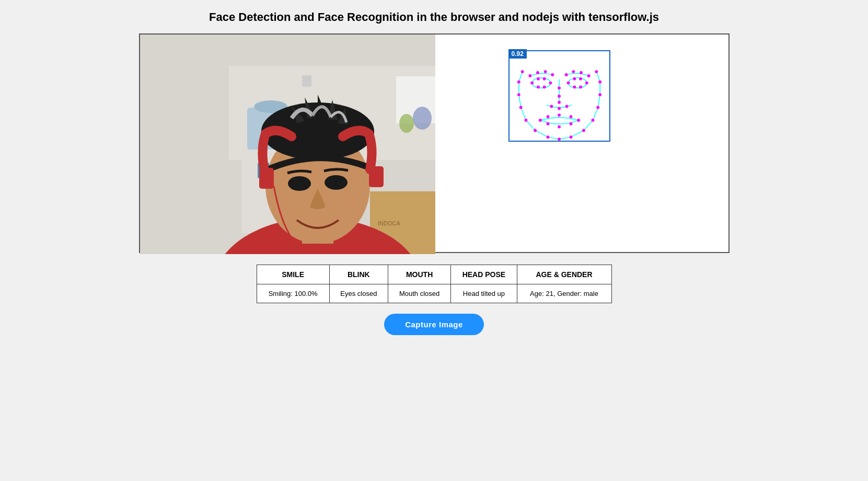 This screenshot has width=868, height=481. Describe the element at coordinates (434, 284) in the screenshot. I see `detection-table: SMILE BLINK MOUTH HEAD POSE AGE & GENDER…` at that location.